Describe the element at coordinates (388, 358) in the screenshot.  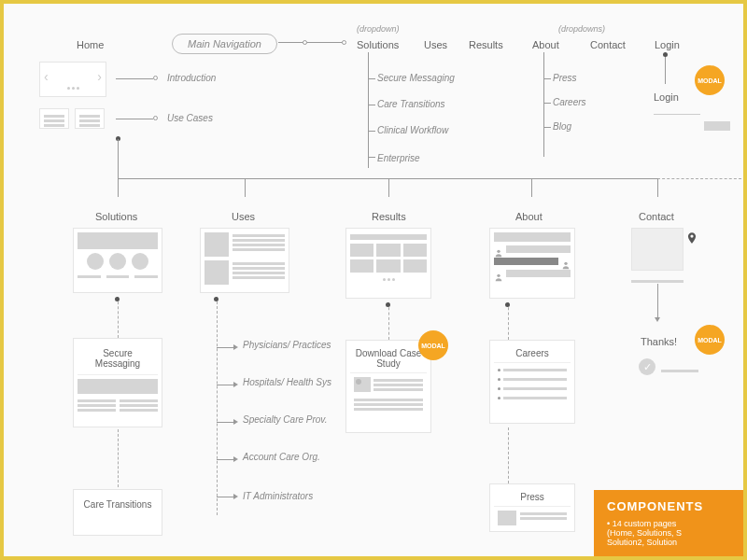
I see `download-case-title: Download Case Study` at that location.